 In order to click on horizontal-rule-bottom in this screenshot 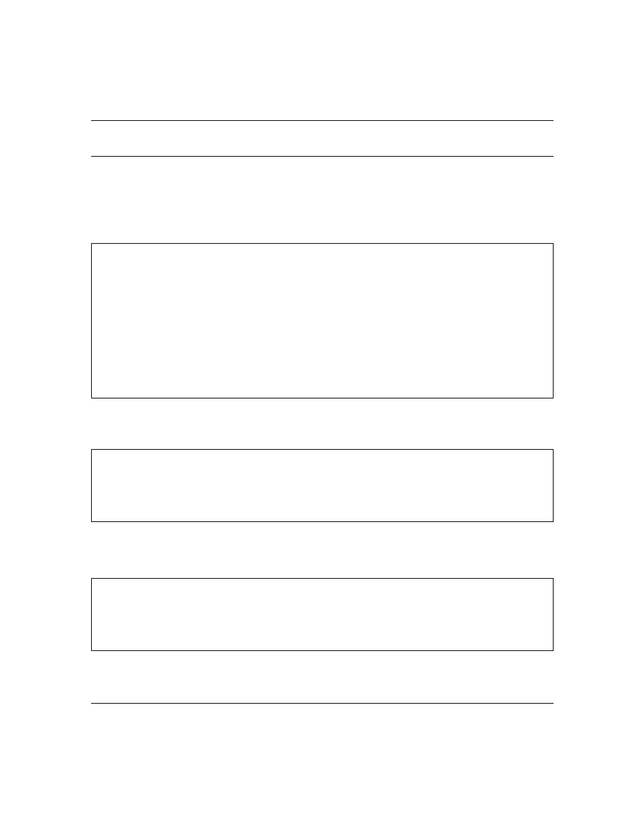, I will do `click(323, 704)`.